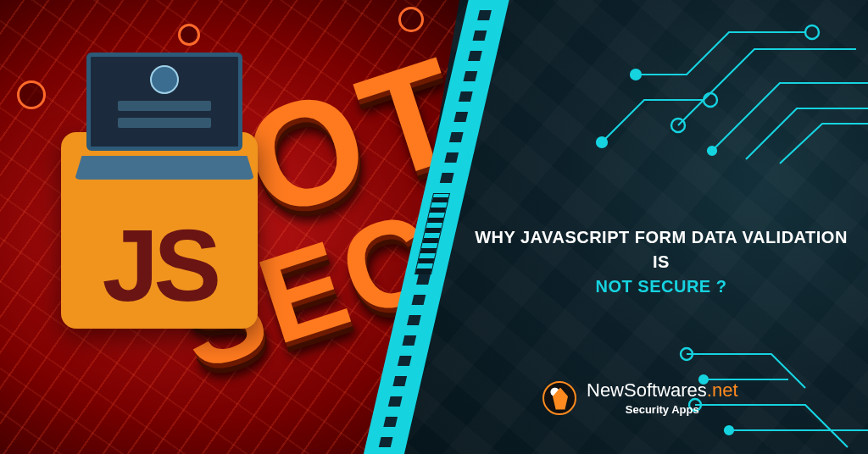 The height and width of the screenshot is (454, 868). Describe the element at coordinates (159, 268) in the screenshot. I see `js-label: JS` at that location.